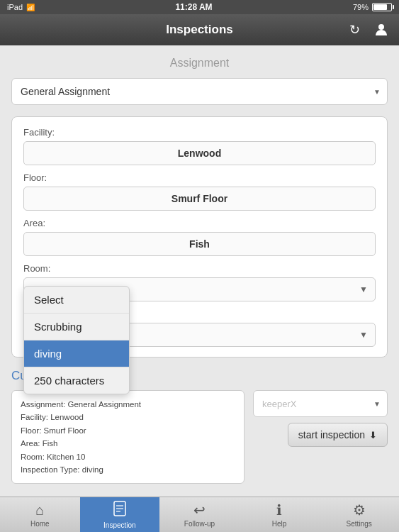  What do you see at coordinates (120, 515) in the screenshot?
I see `tab-inspection: Inspection` at bounding box center [120, 515].